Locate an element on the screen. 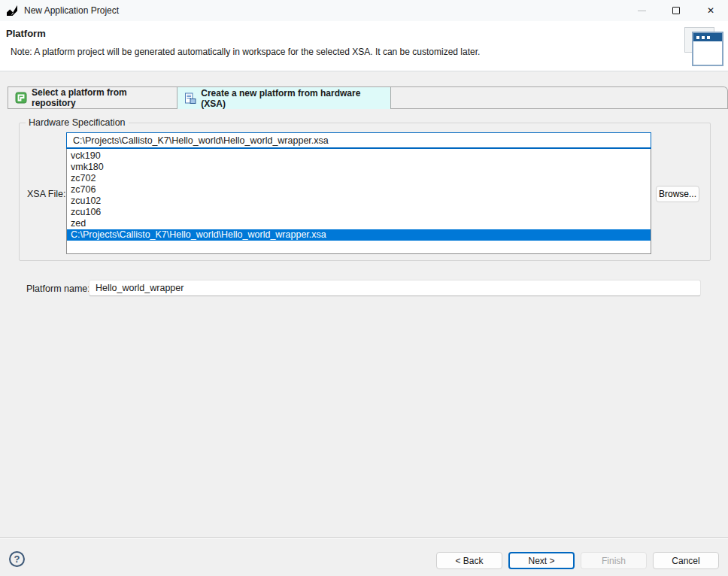 The height and width of the screenshot is (576, 728). title-bar: New Application Project ✕ is located at coordinates (364, 11).